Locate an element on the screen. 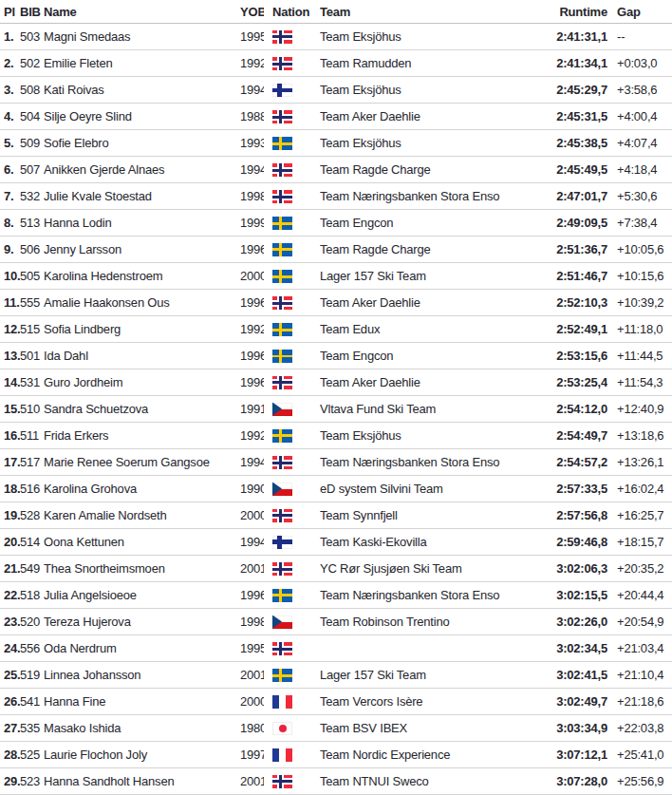 Image resolution: width=672 pixels, height=795 pixels. team-cell: Team Næringsbanken Stora Enso is located at coordinates (438, 196).